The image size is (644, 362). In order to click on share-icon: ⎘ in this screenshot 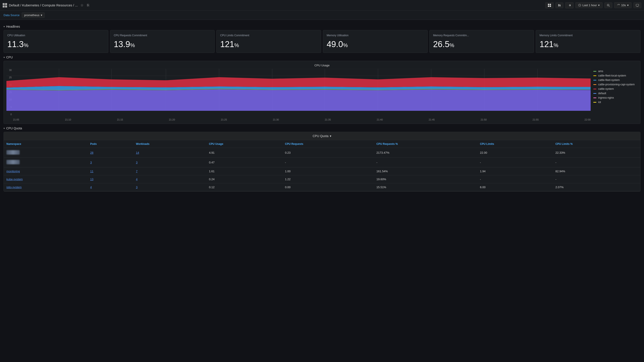, I will do `click(88, 5)`.